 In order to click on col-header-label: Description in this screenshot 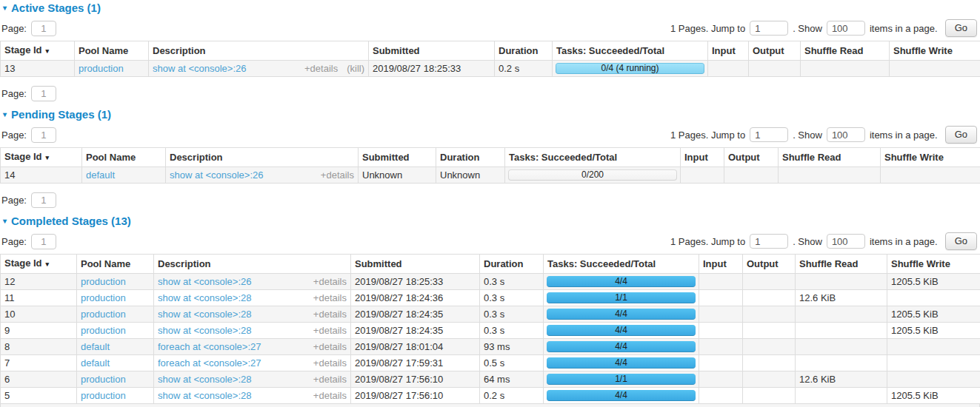, I will do `click(196, 157)`.